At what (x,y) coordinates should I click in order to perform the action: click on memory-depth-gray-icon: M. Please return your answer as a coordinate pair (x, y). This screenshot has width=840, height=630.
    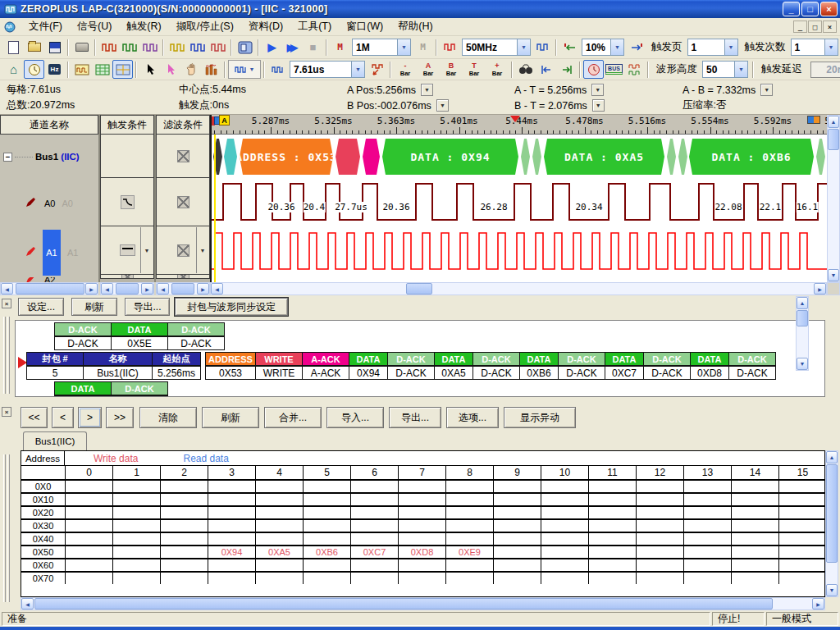
    Looking at the image, I should click on (423, 48).